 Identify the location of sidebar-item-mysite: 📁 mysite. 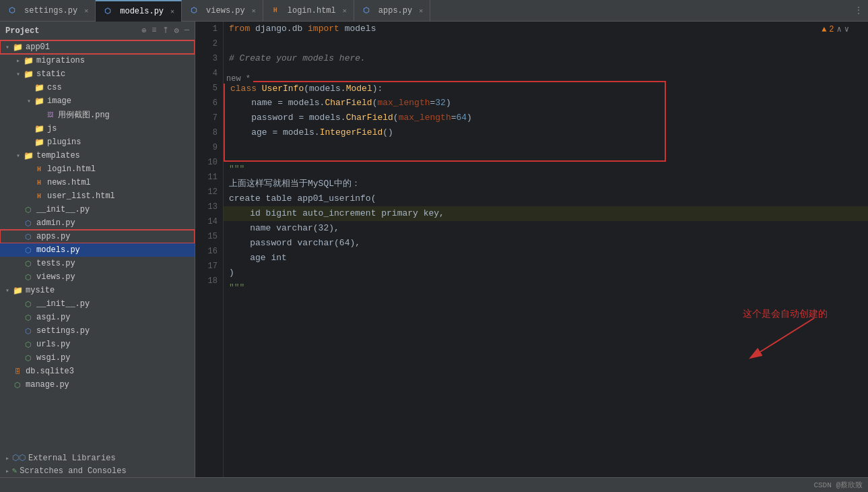
(97, 290).